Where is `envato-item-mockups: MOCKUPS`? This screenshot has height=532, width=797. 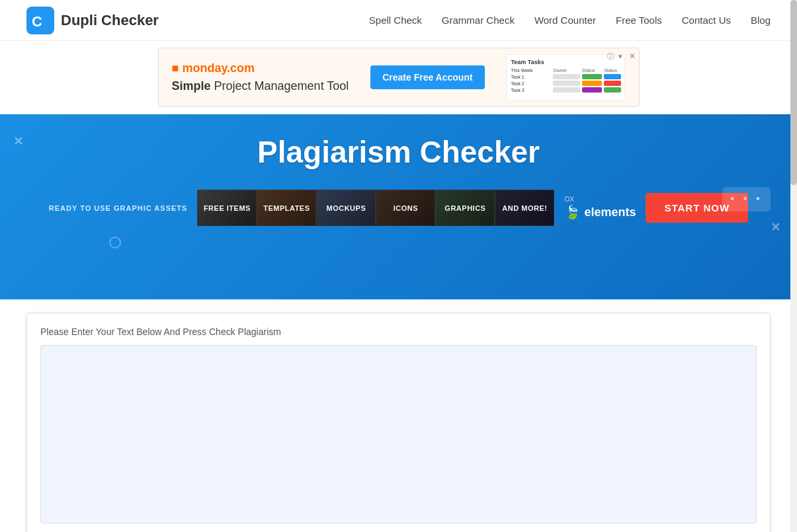 envato-item-mockups: MOCKUPS is located at coordinates (346, 208).